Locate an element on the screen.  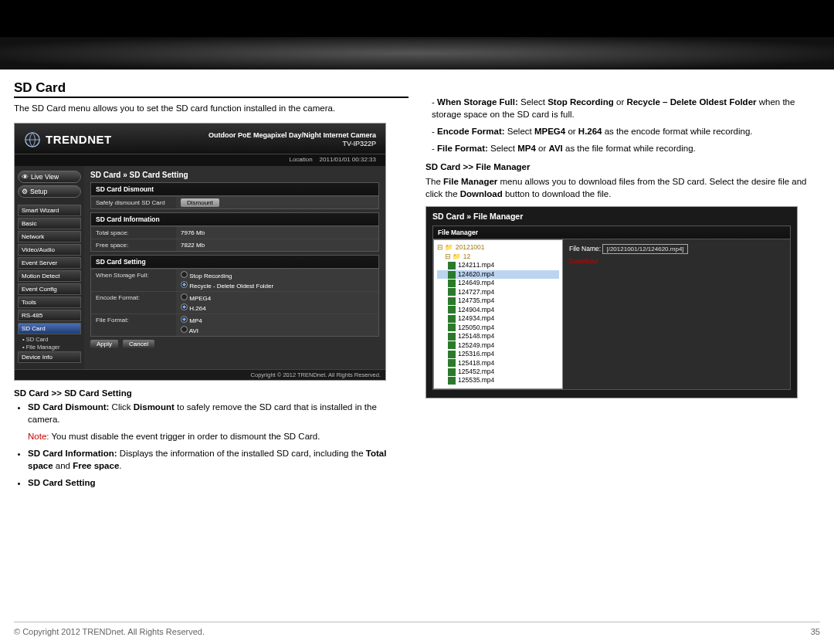
cancel-button: Cancel is located at coordinates (139, 344).